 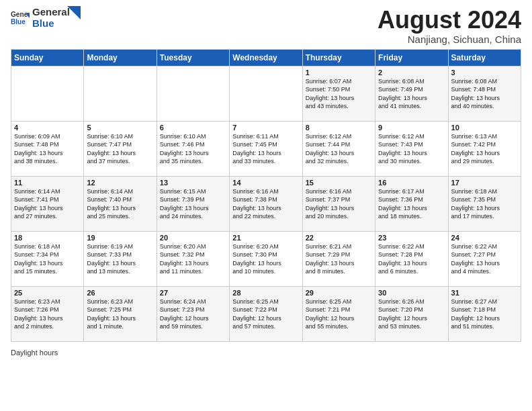 What do you see at coordinates (412, 259) in the screenshot?
I see `calendar-cell: 23Sunrise: 6:22 AM Sunset: 7:28 PM Dayli…` at bounding box center [412, 259].